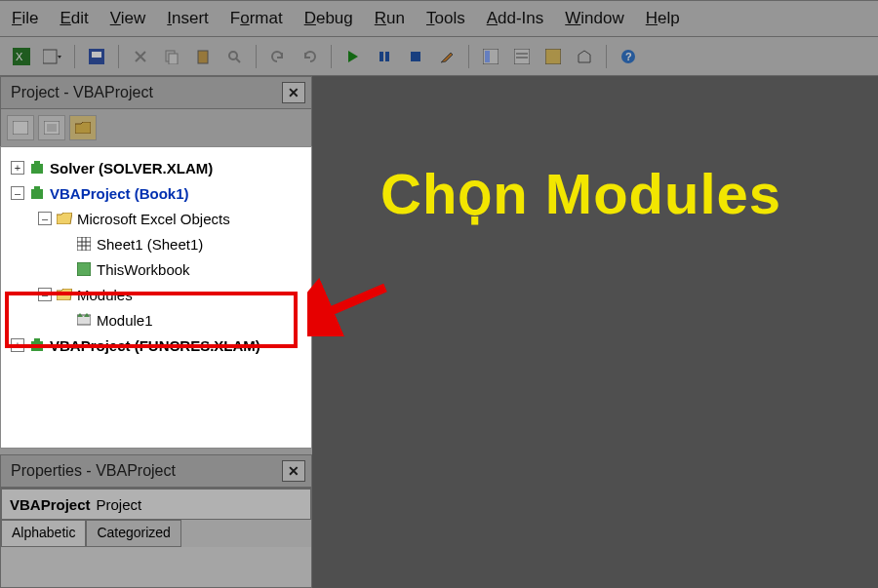  What do you see at coordinates (156, 168) in the screenshot?
I see `tree-node-solver: + Solver (SOLVER.XLAM)` at bounding box center [156, 168].